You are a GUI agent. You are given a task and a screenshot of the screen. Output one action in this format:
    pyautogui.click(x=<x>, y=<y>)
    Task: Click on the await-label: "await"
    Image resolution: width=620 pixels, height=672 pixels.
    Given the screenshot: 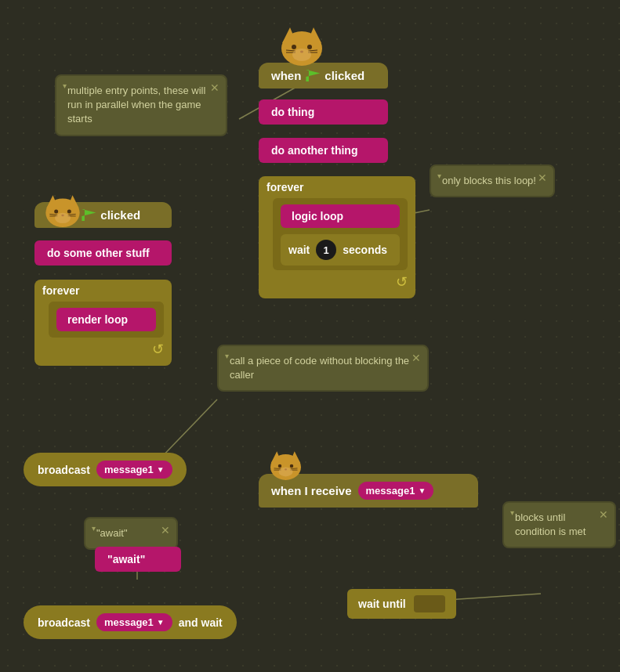 What is the action you would take?
    pyautogui.click(x=126, y=559)
    